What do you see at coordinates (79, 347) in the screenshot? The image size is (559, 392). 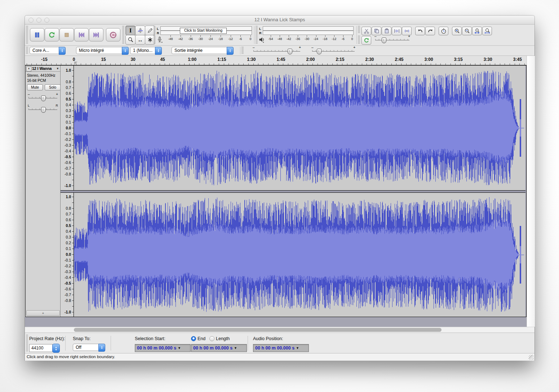 I see `snap-to-value: Off` at bounding box center [79, 347].